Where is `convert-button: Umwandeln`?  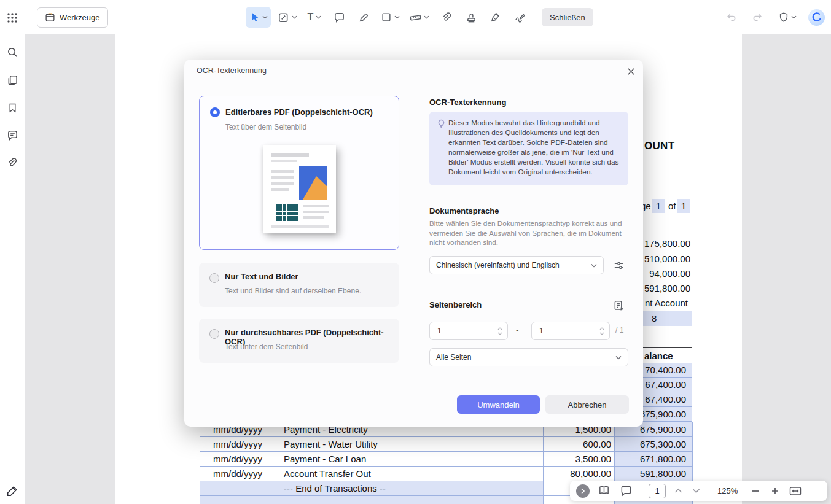
convert-button: Umwandeln is located at coordinates (499, 405).